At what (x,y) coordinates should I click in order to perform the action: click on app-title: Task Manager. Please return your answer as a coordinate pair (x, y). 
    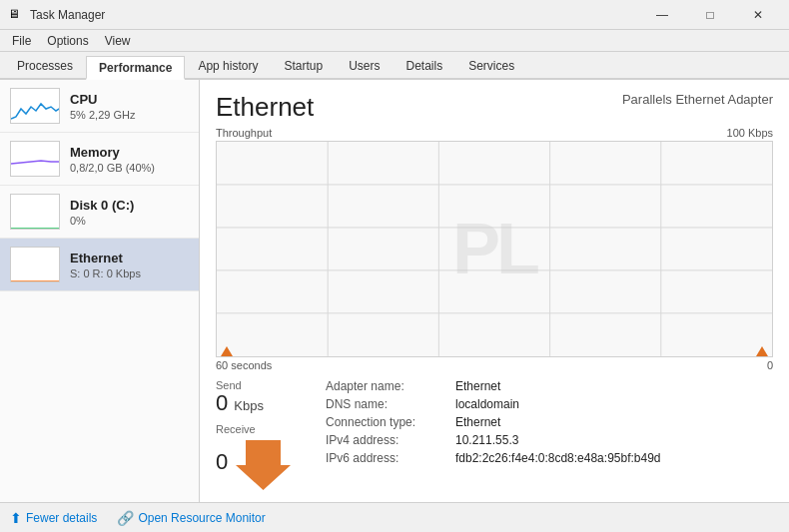
    Looking at the image, I should click on (335, 15).